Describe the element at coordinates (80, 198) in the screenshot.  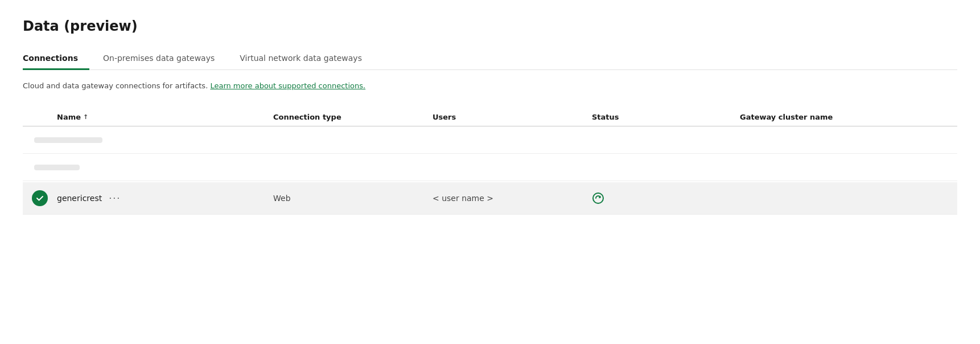
I see `row-name-text: genericrest` at that location.